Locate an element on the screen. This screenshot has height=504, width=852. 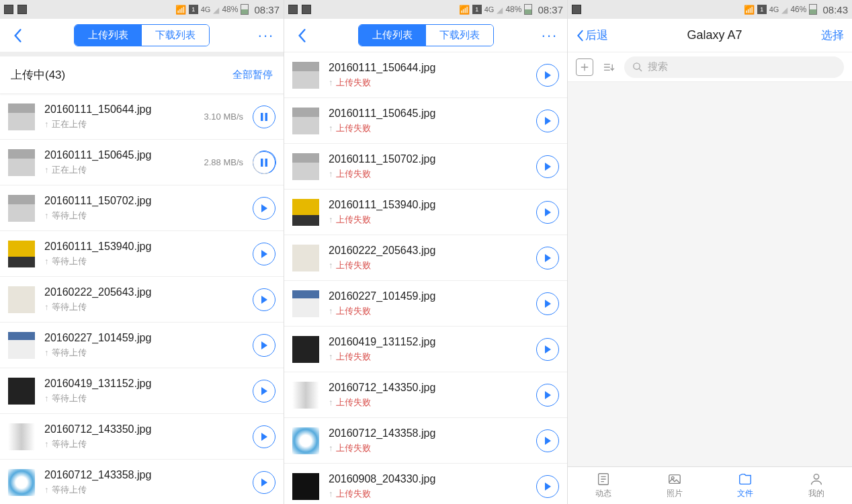
search-input: 搜索 is located at coordinates (734, 67).